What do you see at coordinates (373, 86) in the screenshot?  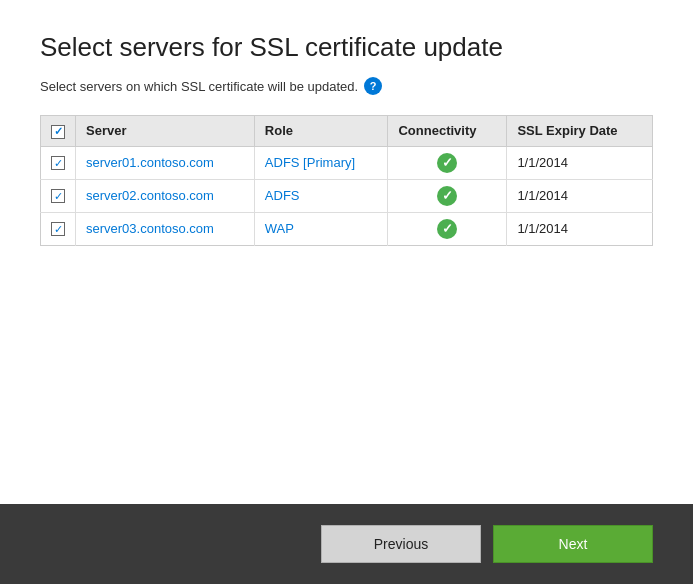 I see `help-icon: ?` at bounding box center [373, 86].